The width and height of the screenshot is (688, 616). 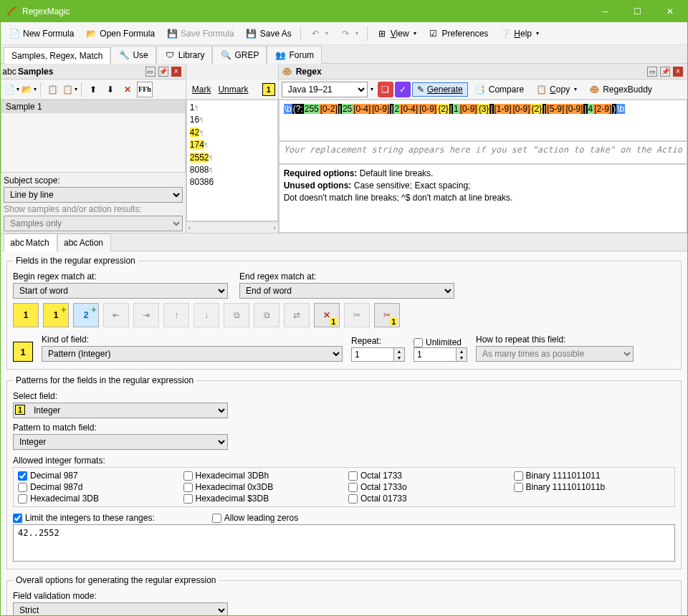 I want to click on add-subfield-button: 2+, so click(x=86, y=315).